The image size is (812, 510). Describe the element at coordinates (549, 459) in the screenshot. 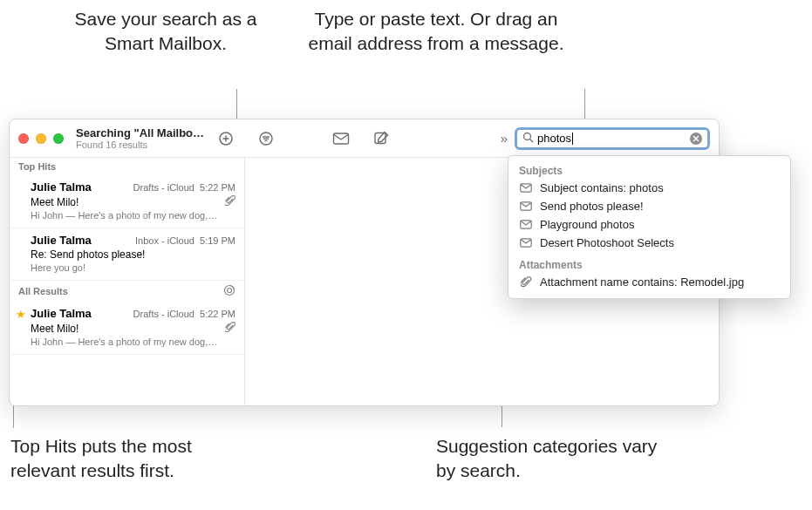

I see `callout-suggestions: Suggestion categories vary by search.` at that location.